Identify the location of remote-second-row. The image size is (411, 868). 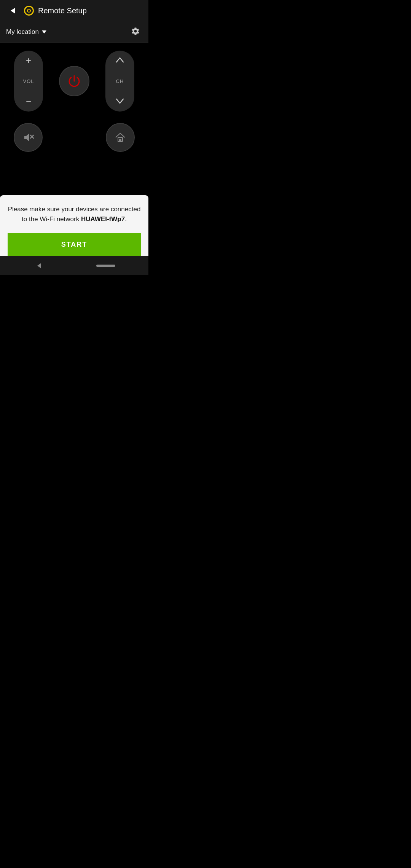
(74, 137).